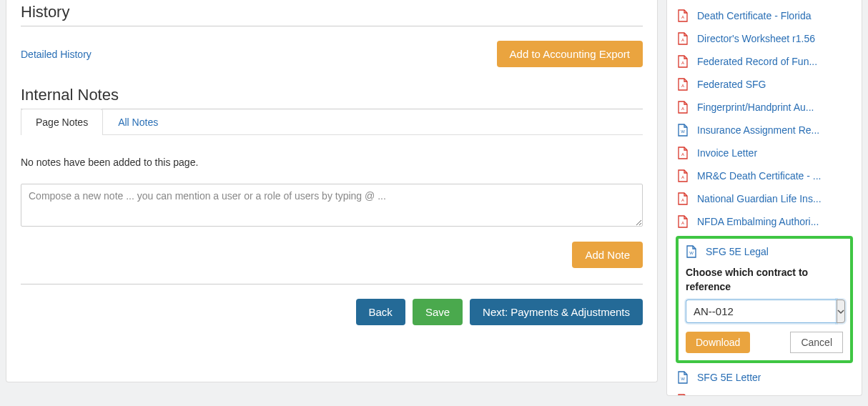 This screenshot has width=868, height=406. Describe the element at coordinates (755, 107) in the screenshot. I see `file-label: Fingerprint/Handprint Au...` at that location.